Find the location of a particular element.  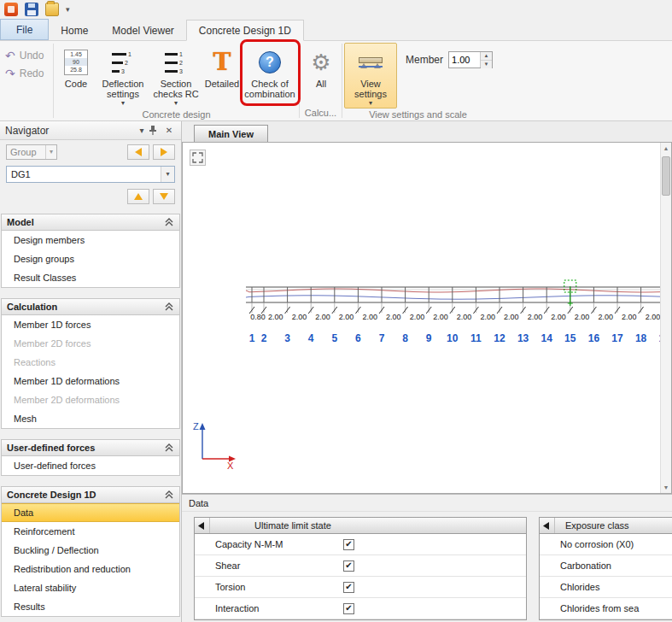

nav-item-design-groups: Design groups is located at coordinates (91, 259).